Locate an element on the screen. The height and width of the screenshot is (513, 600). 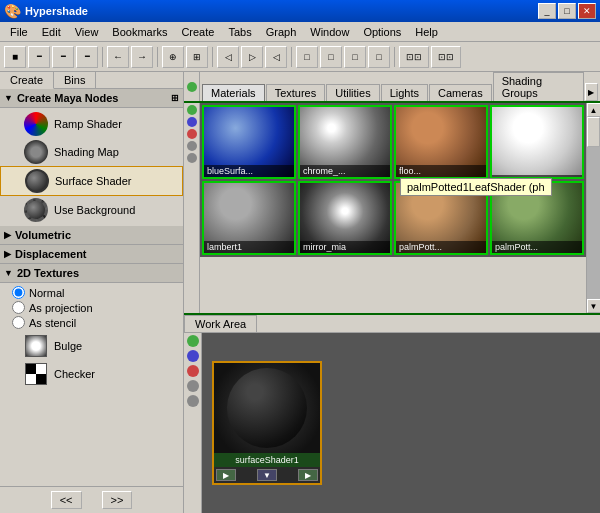
tb-line2-btn: ━ is located at coordinates (63, 57).